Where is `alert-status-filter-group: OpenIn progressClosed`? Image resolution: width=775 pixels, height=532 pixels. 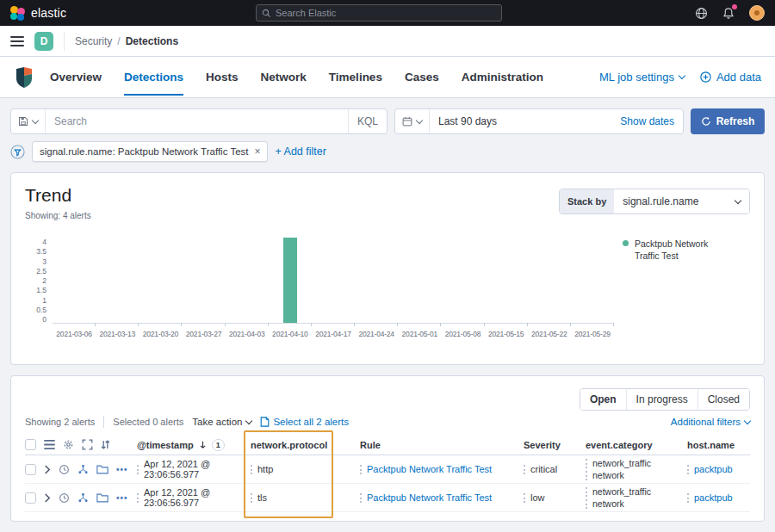
alert-status-filter-group: OpenIn progressClosed is located at coordinates (665, 399).